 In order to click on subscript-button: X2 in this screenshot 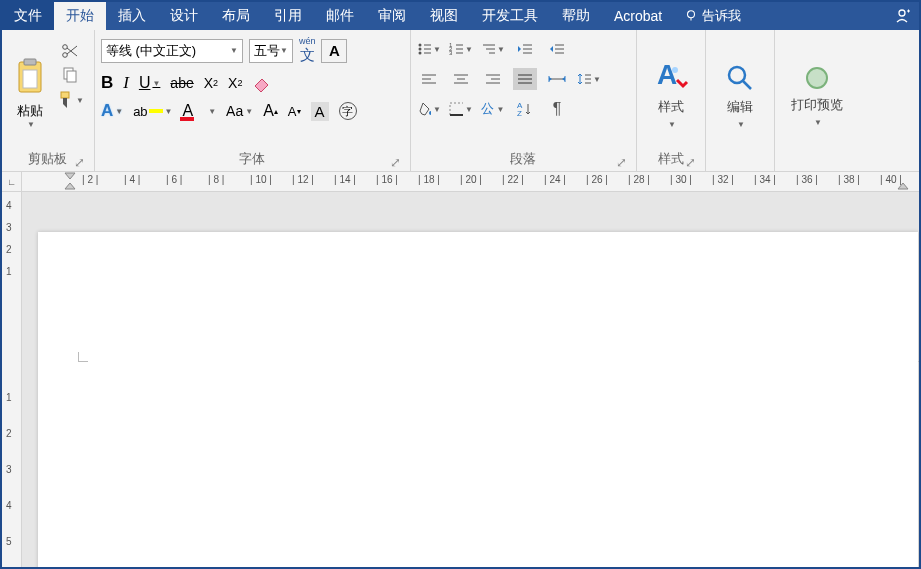, I will do `click(211, 83)`.